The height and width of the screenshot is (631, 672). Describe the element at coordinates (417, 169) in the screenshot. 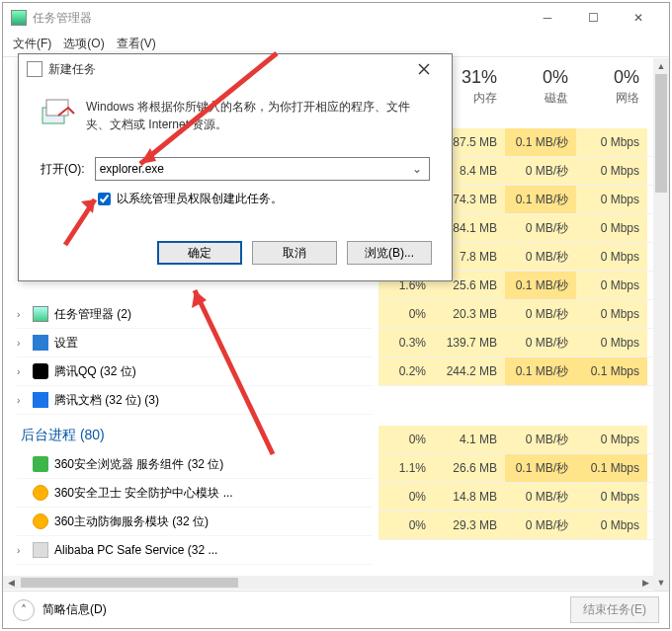

I see `chevron-down-icon: ⌄` at that location.